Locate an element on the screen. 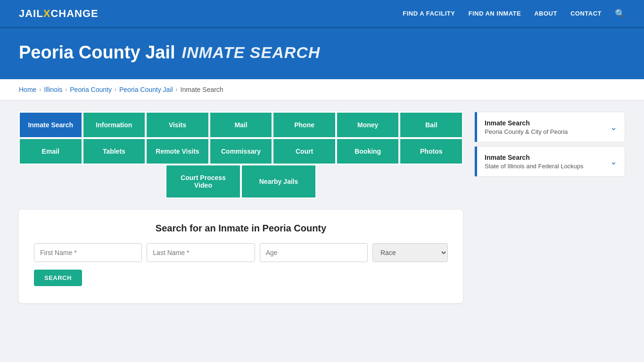  nav-btn-court: Court is located at coordinates (305, 151).